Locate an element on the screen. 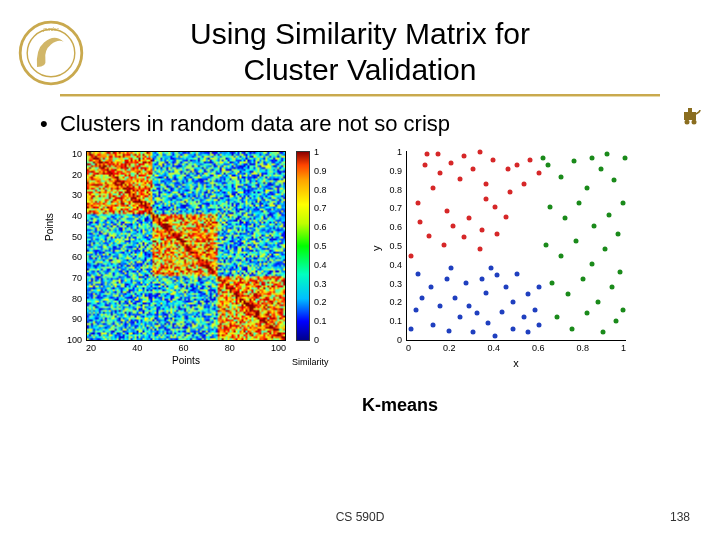 The width and height of the screenshot is (720, 540). title-rule is located at coordinates (360, 96).